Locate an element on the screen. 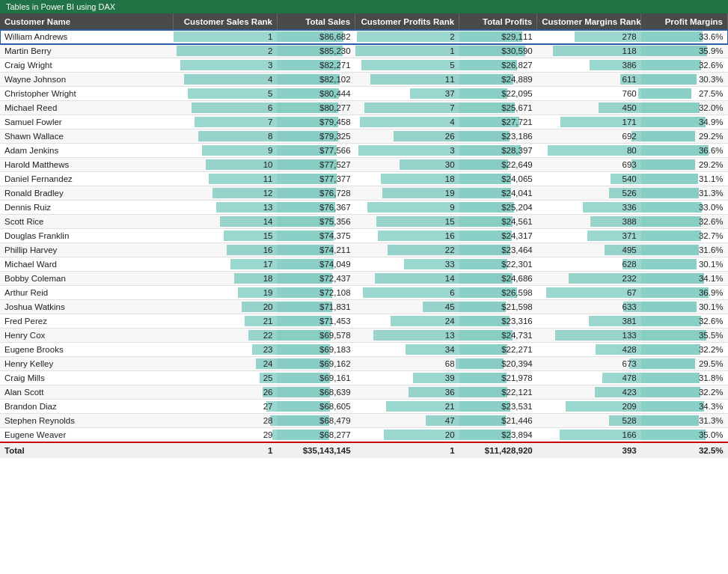 Image resolution: width=728 pixels, height=574 pixels. table-row: Bobby Coleman18$72,43714$24,68623234.1% is located at coordinates (364, 278).